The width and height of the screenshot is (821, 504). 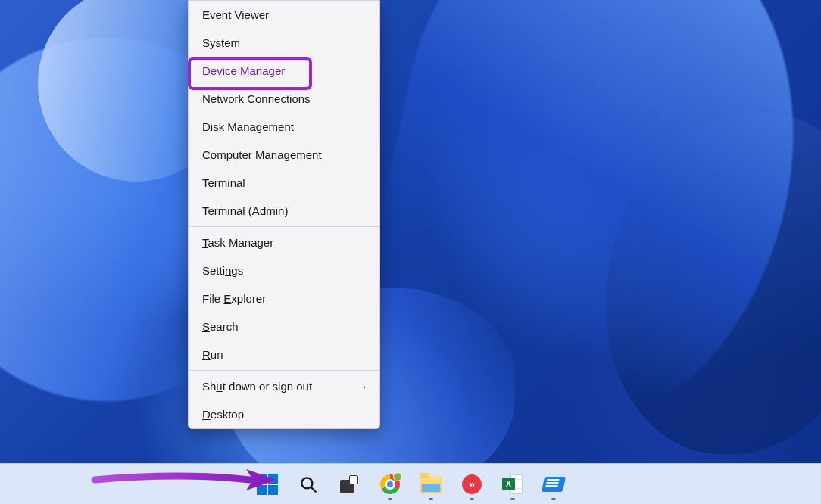 What do you see at coordinates (234, 298) in the screenshot?
I see `menu-item-label: File Explorer` at bounding box center [234, 298].